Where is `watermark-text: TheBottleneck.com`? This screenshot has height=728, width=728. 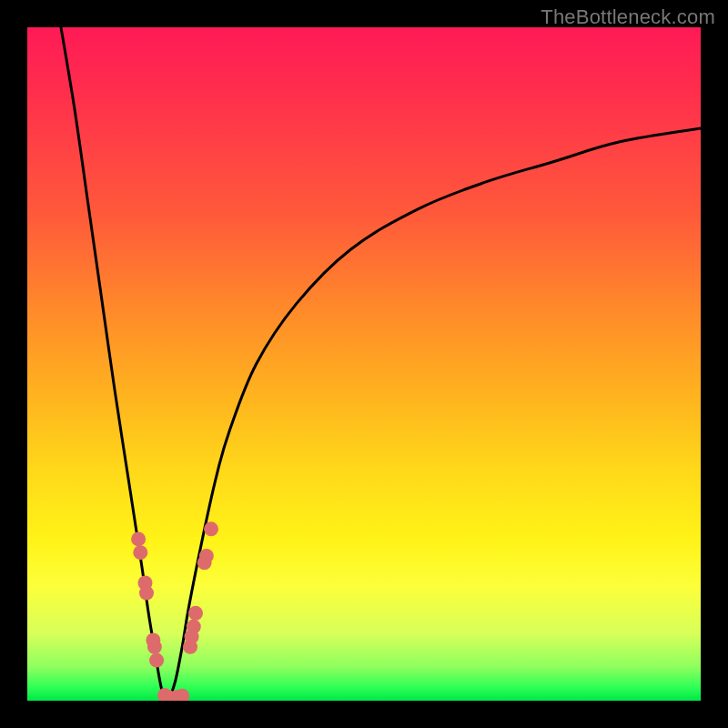
watermark-text: TheBottleneck.com is located at coordinates (628, 17).